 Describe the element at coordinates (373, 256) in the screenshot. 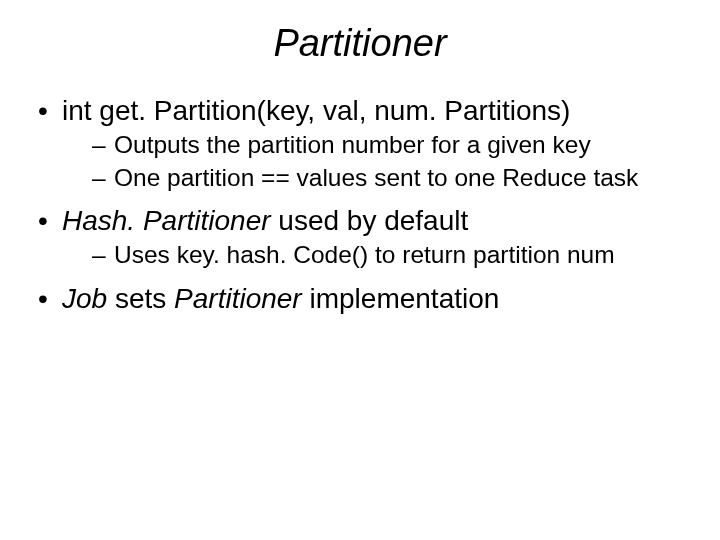

I see `bullet-2-sublist: Uses key. hash. Code() to return partiti…` at that location.